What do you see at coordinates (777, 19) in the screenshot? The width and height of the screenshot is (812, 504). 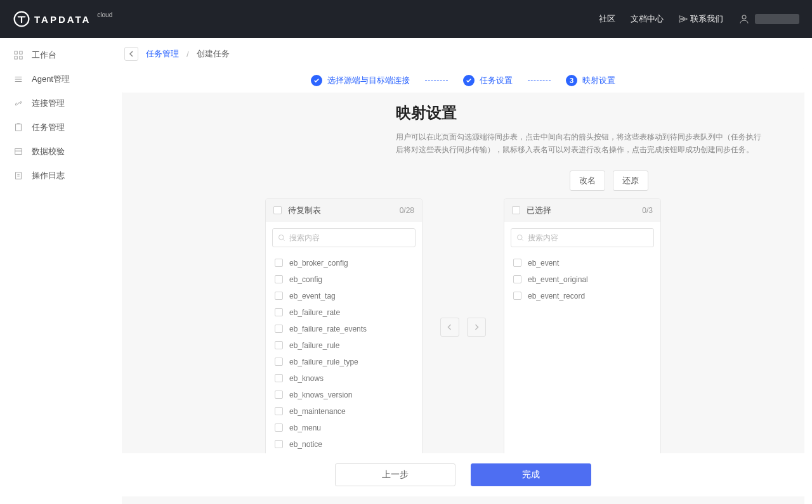 I see `user-name-placeholder` at bounding box center [777, 19].